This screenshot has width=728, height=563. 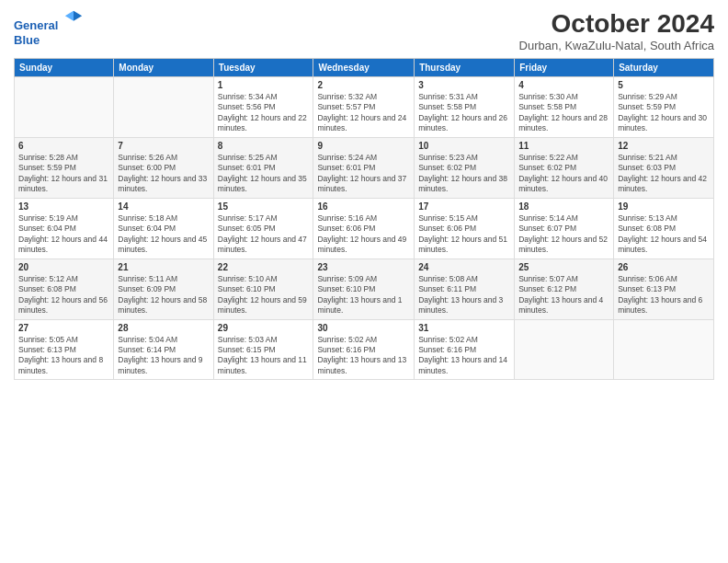 What do you see at coordinates (564, 228) in the screenshot?
I see `calendar-cell: 18Sunrise: 5:14 AM Sunset: 6:07 PM Dayli…` at bounding box center [564, 228].